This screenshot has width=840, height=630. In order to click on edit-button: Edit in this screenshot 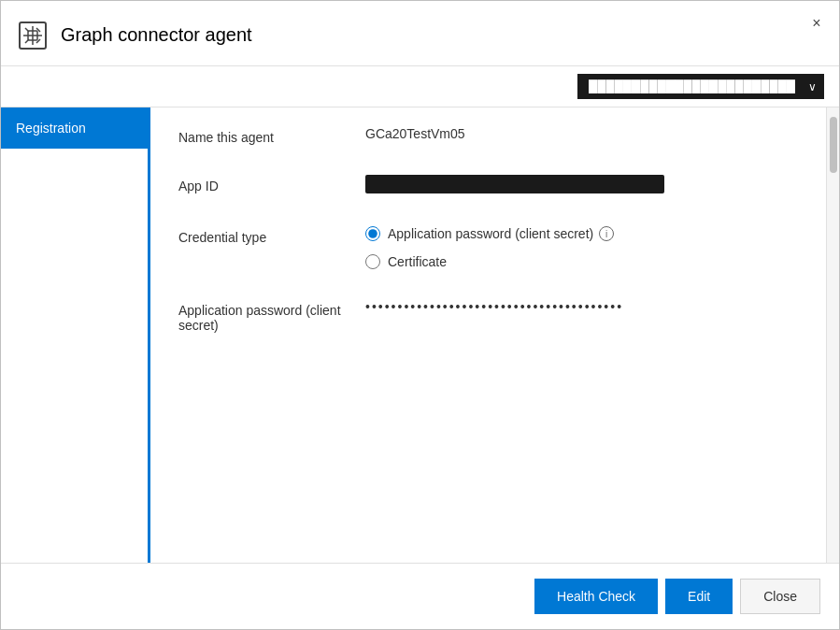, I will do `click(699, 596)`.